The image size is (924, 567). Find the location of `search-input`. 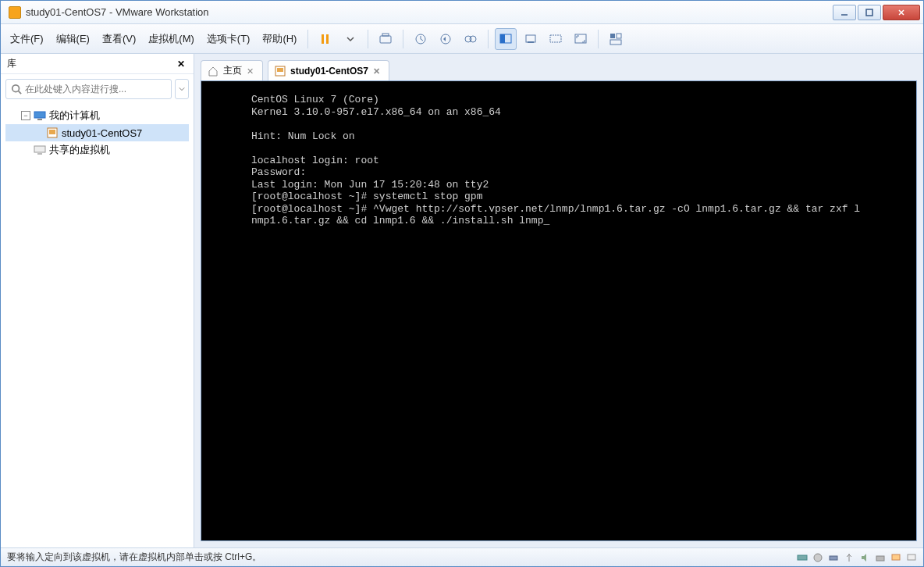

search-input is located at coordinates (95, 89).